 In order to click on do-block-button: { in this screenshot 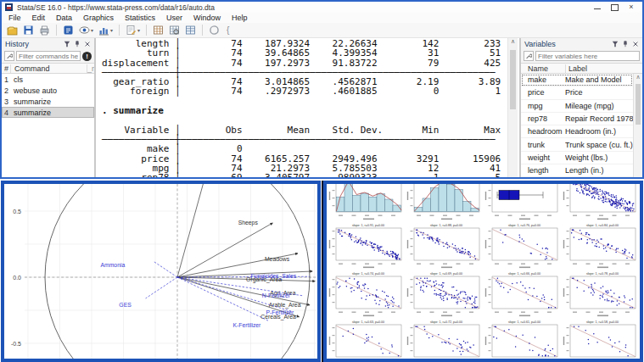, I will do `click(231, 31)`.